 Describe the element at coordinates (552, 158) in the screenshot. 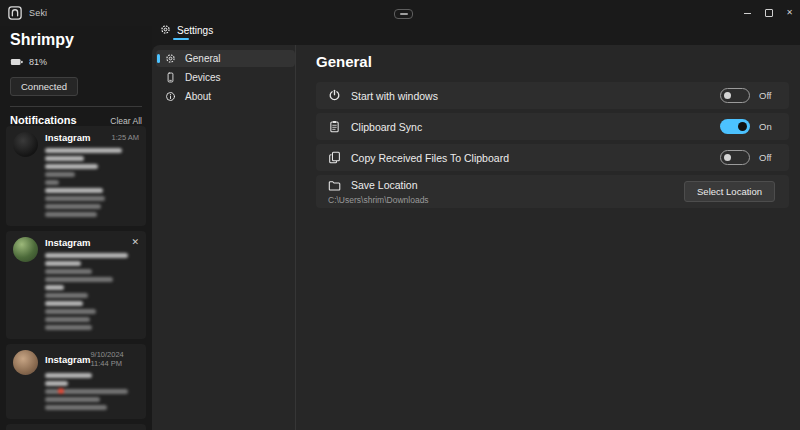

I see `setting-row-copy-received-files-to-clipboard: Copy Received Files To ClipboardOff` at that location.